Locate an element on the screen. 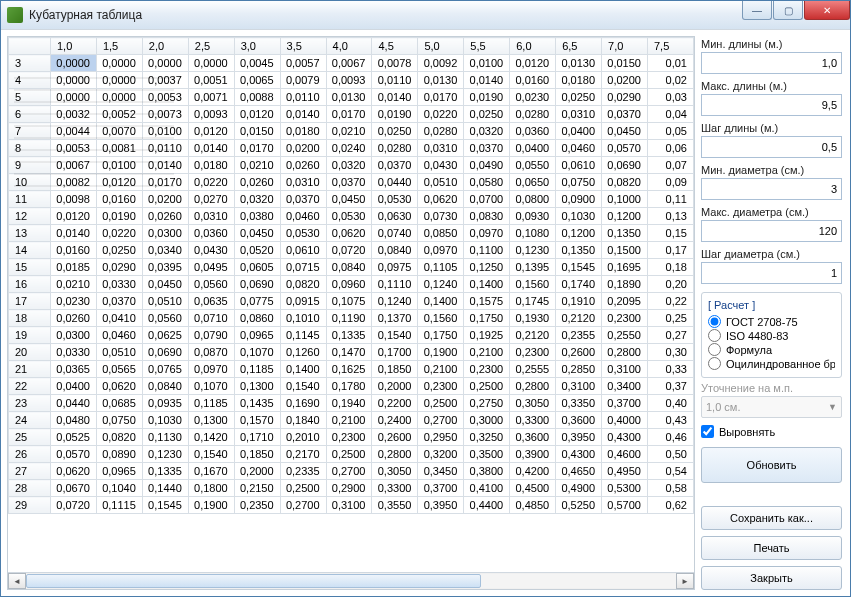 This screenshot has width=851, height=597. row-header: 4 is located at coordinates (30, 80).